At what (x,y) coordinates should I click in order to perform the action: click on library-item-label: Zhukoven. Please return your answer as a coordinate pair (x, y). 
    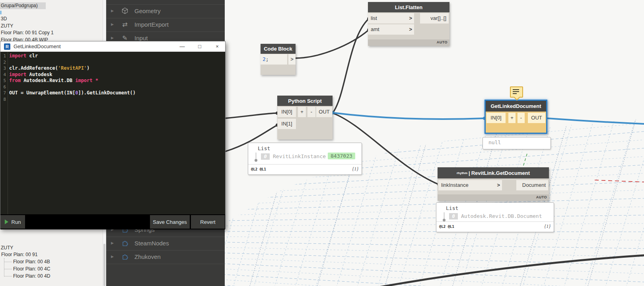
    Looking at the image, I should click on (148, 257).